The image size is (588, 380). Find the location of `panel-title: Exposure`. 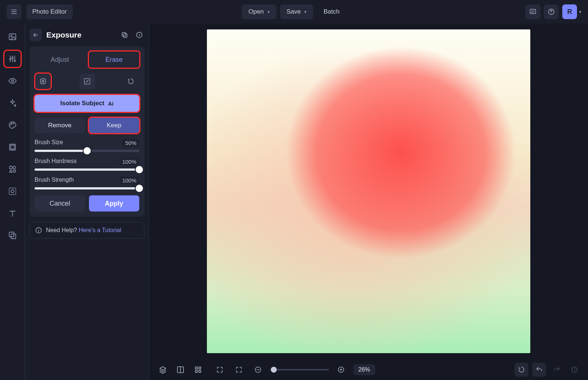

panel-title: Exposure is located at coordinates (81, 35).